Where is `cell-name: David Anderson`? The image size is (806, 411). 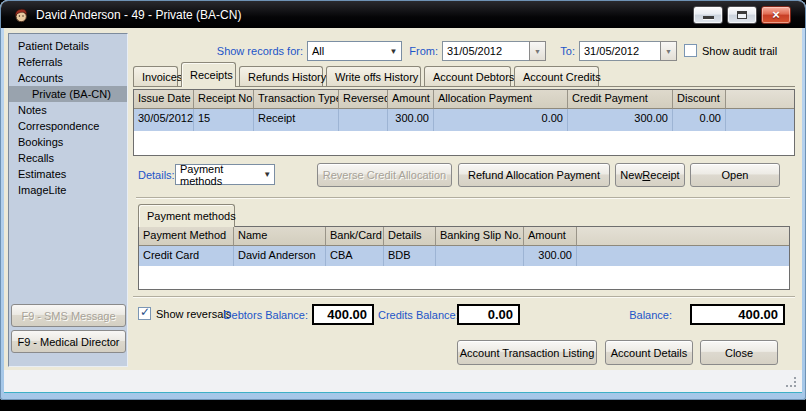
cell-name: David Anderson is located at coordinates (280, 256).